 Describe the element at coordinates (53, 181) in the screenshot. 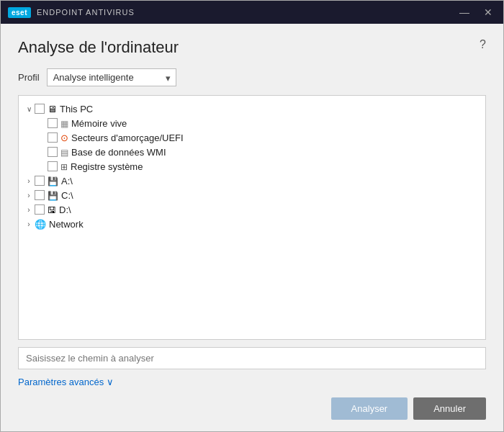

I see `drive-a-icon` at that location.